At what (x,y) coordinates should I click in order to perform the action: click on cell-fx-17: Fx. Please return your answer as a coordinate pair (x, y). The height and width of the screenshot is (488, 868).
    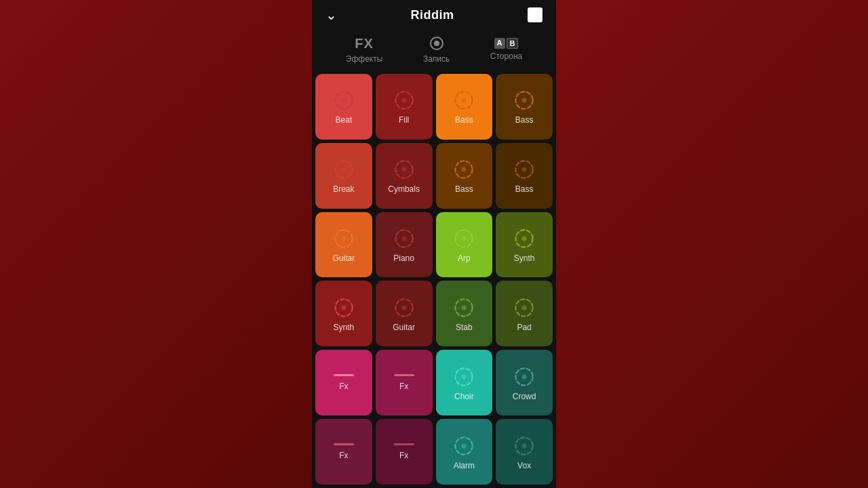
    Looking at the image, I should click on (404, 382).